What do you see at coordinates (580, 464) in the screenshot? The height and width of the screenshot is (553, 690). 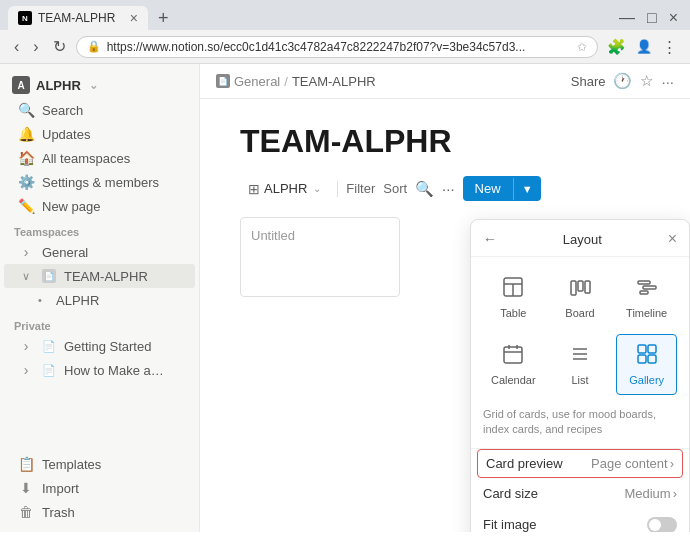 I see `card-preview-row: Card preview Page content ›` at bounding box center [580, 464].